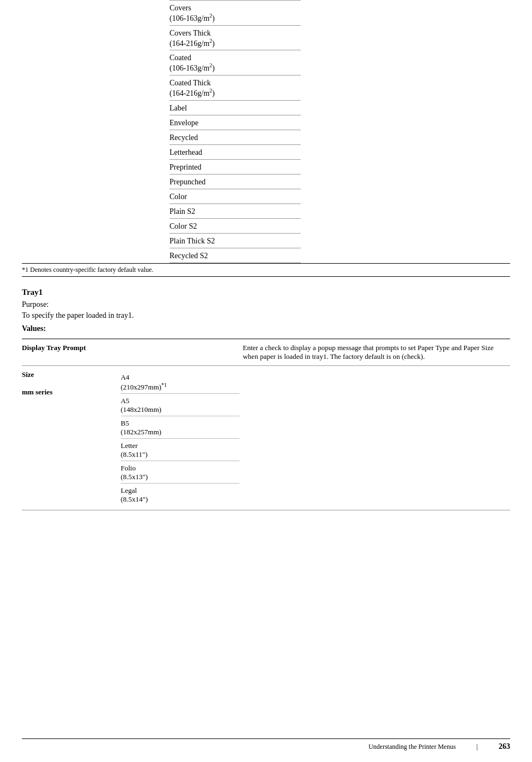 Image resolution: width=532 pixels, height=762 pixels. Describe the element at coordinates (376, 352) in the screenshot. I see `display-tray-prompt-desc: Enter a check to display a popup message…` at that location.